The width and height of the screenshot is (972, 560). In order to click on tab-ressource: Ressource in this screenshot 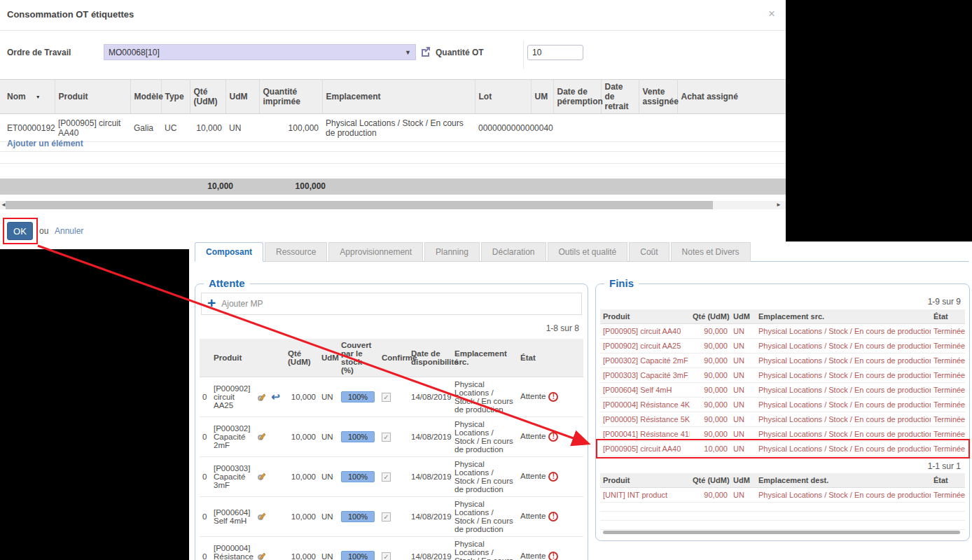, I will do `click(296, 252)`.